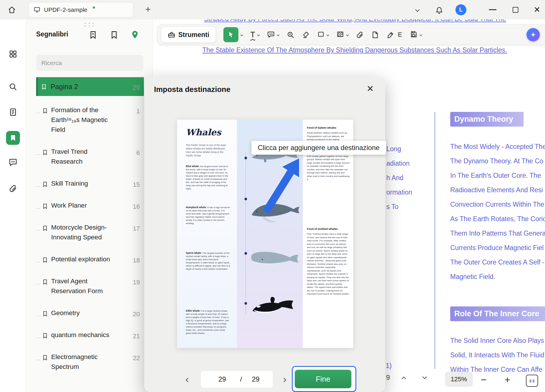 This screenshot has width=545, height=392. What do you see at coordinates (375, 35) in the screenshot?
I see `note-tool-button` at bounding box center [375, 35].